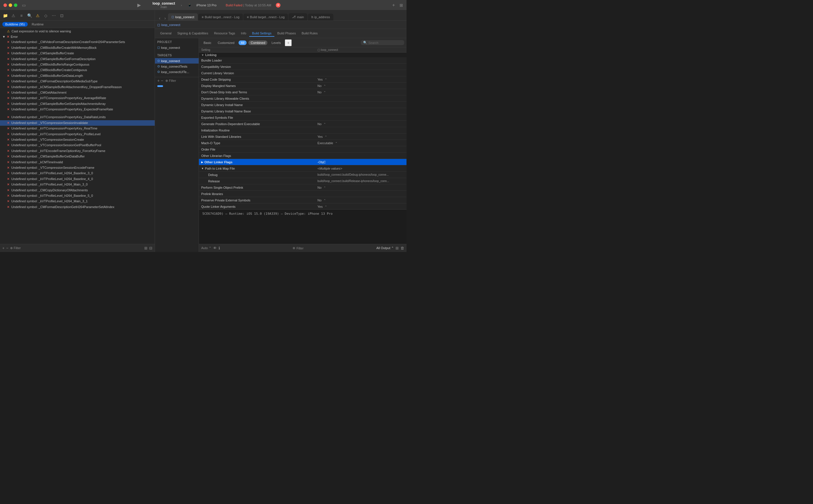 This screenshot has height=504, width=813. Describe the element at coordinates (29, 15) in the screenshot. I see `search-icon: 🔍` at that location.